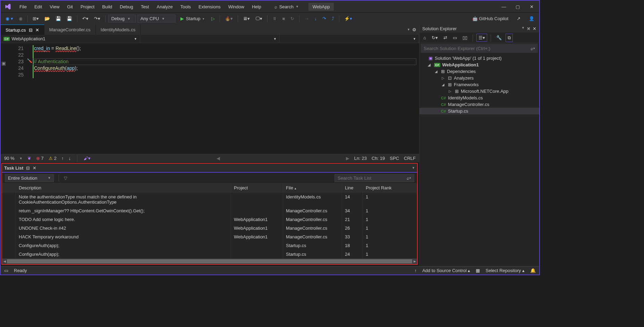  Describe the element at coordinates (87, 158) in the screenshot. I see `cleanup-icon: 🖌▾` at that location.